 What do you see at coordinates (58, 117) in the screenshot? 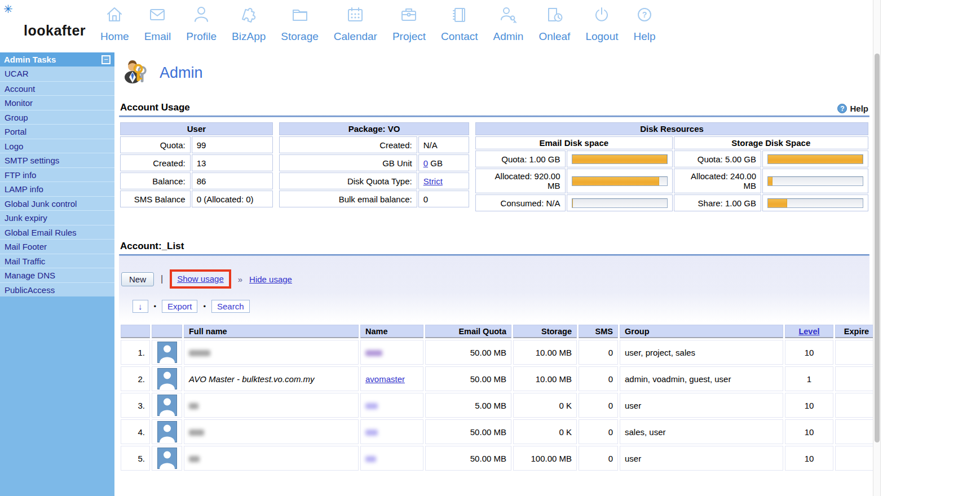
I see `sidebar-item-group: Group` at bounding box center [58, 117].